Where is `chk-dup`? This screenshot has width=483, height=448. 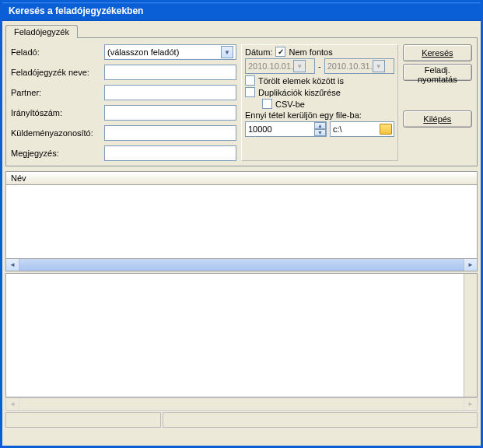
chk-dup is located at coordinates (250, 92).